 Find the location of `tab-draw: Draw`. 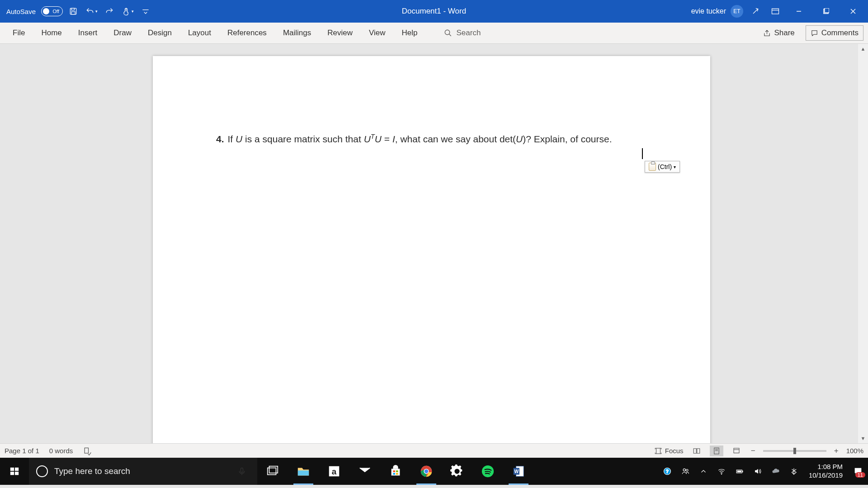

tab-draw: Draw is located at coordinates (123, 33).